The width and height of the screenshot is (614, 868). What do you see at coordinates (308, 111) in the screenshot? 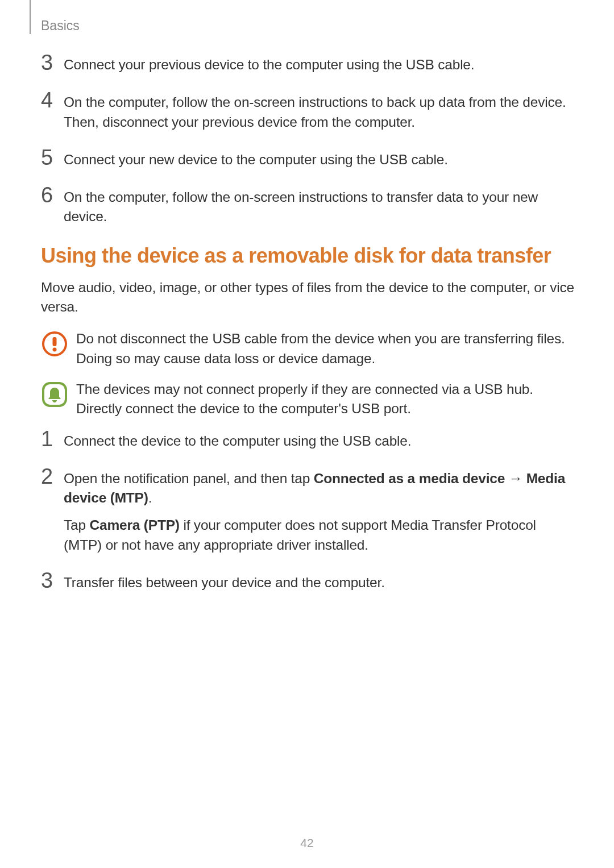
I see `step-item: 4 On the computer, follow the on-screen …` at bounding box center [308, 111].